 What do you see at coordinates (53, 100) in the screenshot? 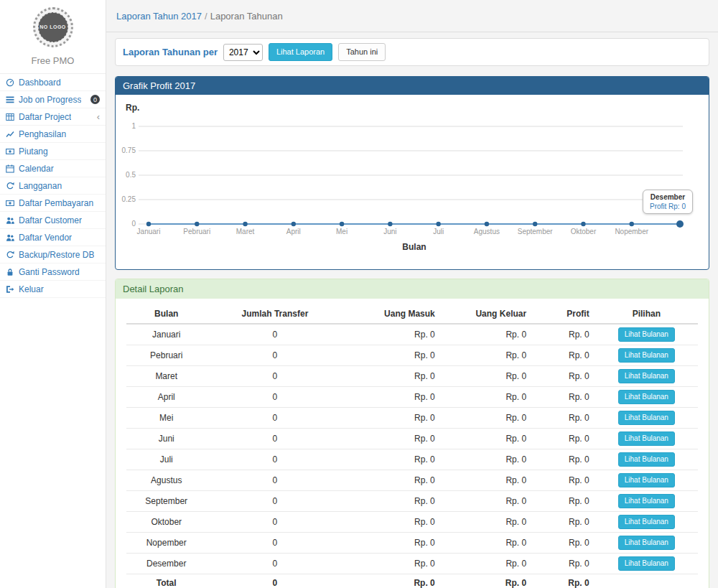
I see `sidebar-item-job-on-progress: Job on Progress0` at bounding box center [53, 100].